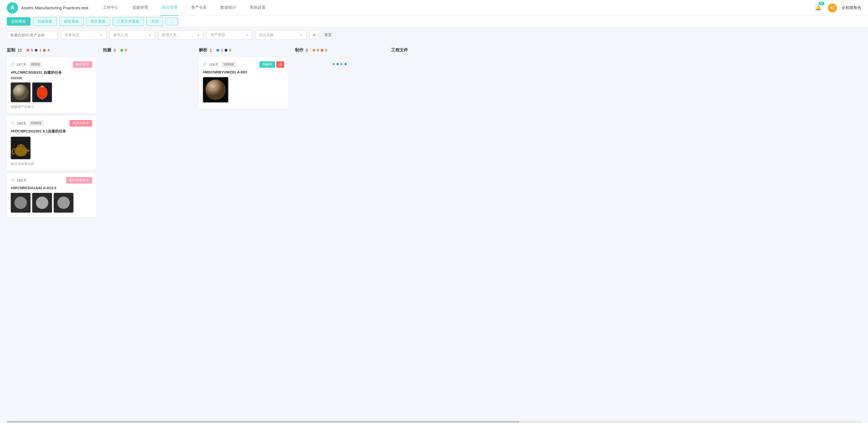 The image size is (868, 423). I want to click on card-note-2: 备注没啥要说的, so click(51, 164).